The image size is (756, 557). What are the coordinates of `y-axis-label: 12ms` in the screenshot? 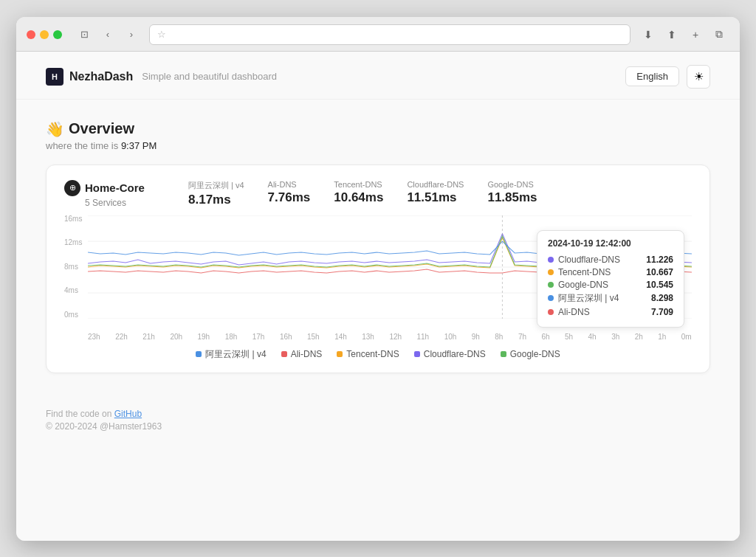 It's located at (73, 243).